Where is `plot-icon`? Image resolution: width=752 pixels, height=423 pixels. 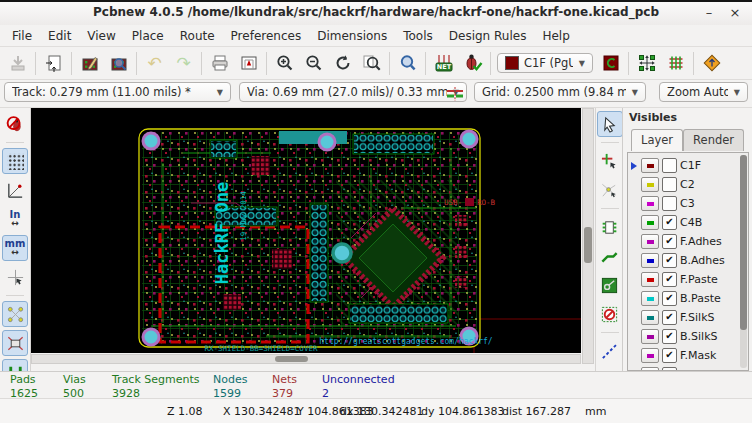 plot-icon is located at coordinates (249, 63).